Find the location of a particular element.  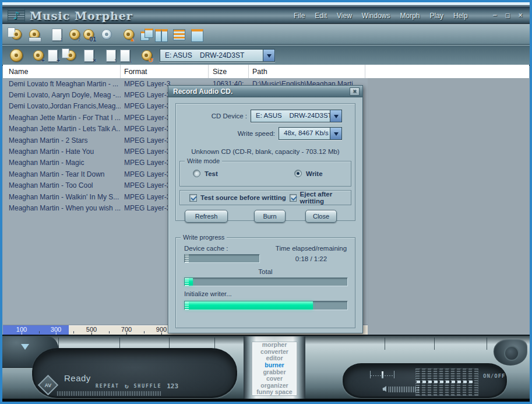

shuffle-123-icon: 123 is located at coordinates (172, 386).